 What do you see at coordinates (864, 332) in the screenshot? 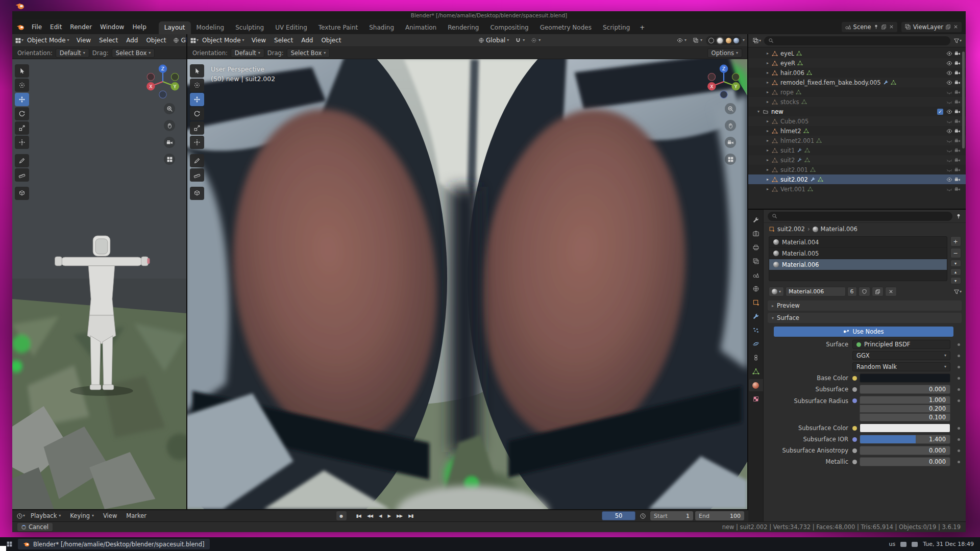
I see `use-nodes-button: Use Nodes` at bounding box center [864, 332].